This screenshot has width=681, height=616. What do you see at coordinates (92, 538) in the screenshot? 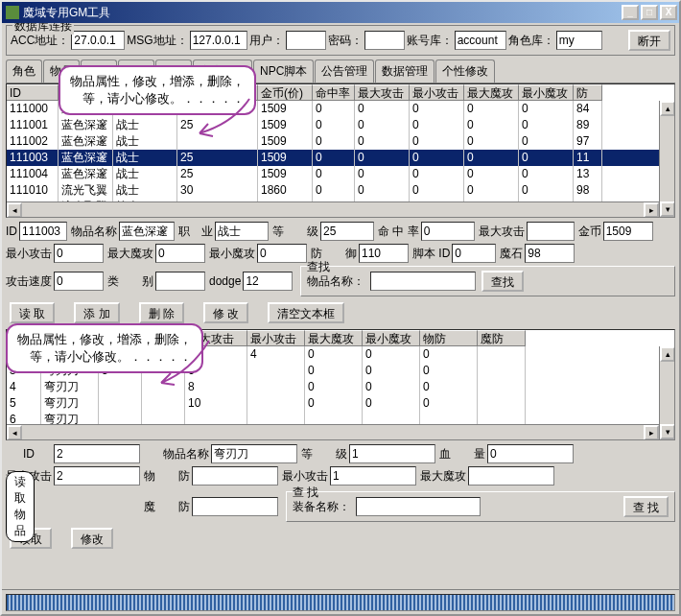
I see `modify2-button: 修改` at bounding box center [92, 538].